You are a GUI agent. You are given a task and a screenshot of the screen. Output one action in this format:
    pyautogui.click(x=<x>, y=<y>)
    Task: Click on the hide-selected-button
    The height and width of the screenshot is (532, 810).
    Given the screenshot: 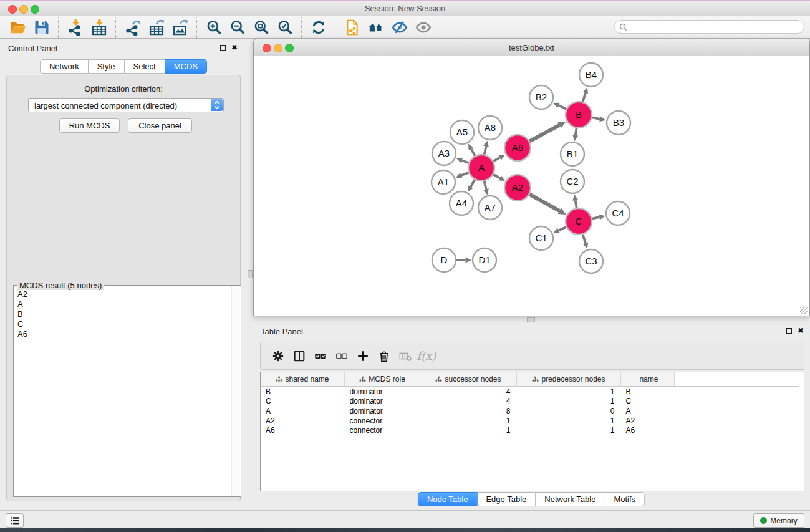 What is the action you would take?
    pyautogui.click(x=400, y=27)
    